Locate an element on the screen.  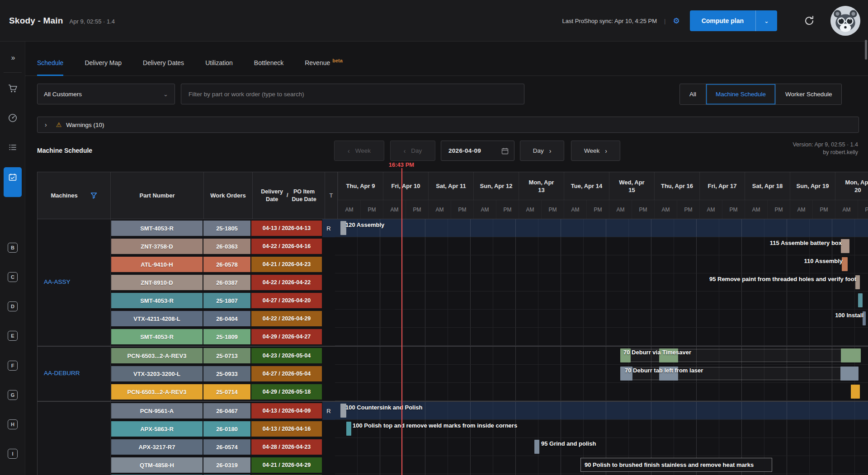
work-order-cell: 26-0387 is located at coordinates (227, 282).